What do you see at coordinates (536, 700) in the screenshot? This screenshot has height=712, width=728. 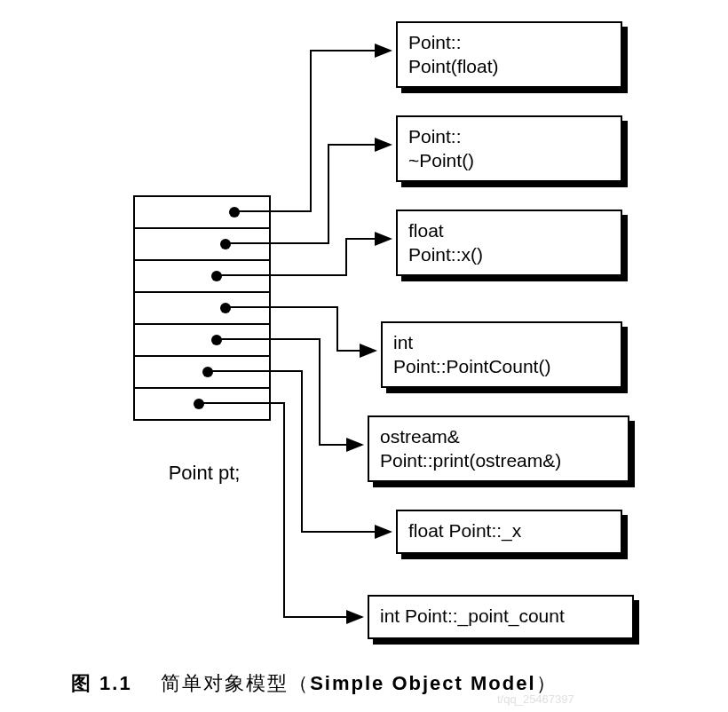 I see `watermark-text: t/qq_25467397` at bounding box center [536, 700].